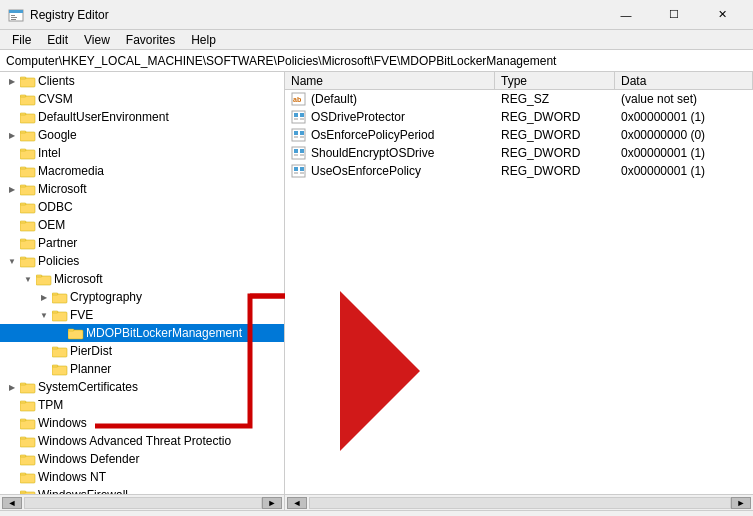 The image size is (753, 516). I want to click on tree-item: TPM, so click(142, 405).